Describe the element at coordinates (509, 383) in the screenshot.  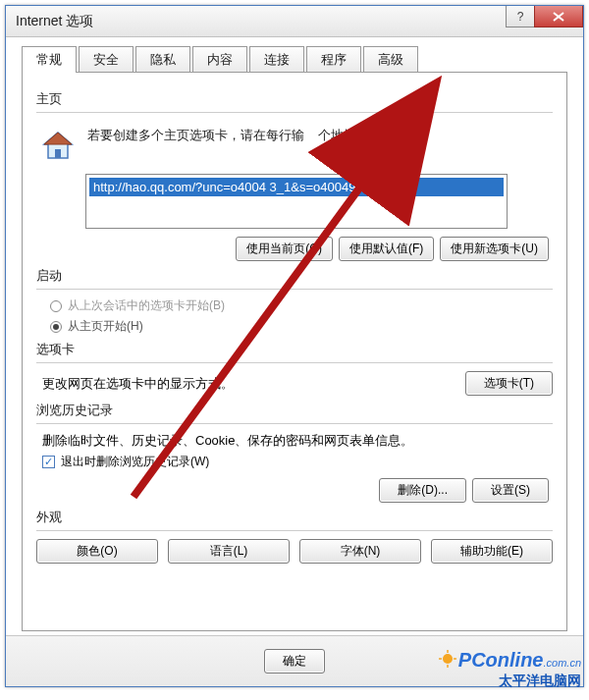
I see `tabs-settings-button: 选项卡(T)` at that location.